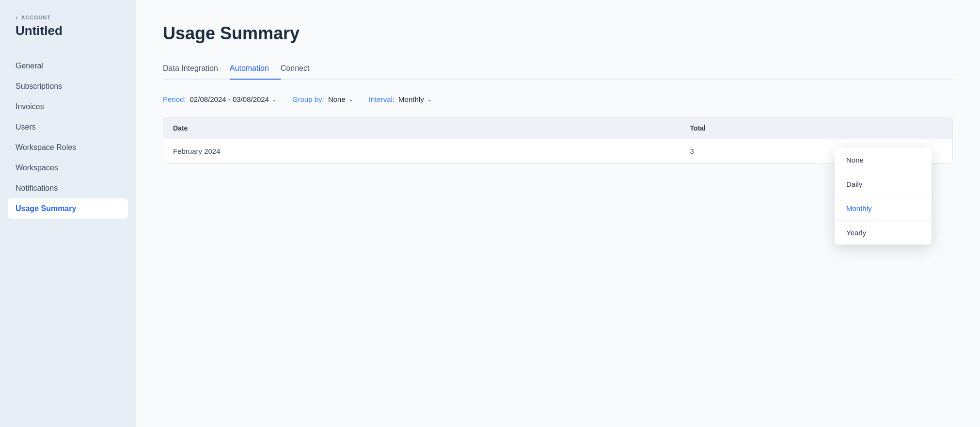 This screenshot has height=427, width=980. Describe the element at coordinates (68, 17) in the screenshot. I see `account-label: ‹ ACCOUNT` at that location.